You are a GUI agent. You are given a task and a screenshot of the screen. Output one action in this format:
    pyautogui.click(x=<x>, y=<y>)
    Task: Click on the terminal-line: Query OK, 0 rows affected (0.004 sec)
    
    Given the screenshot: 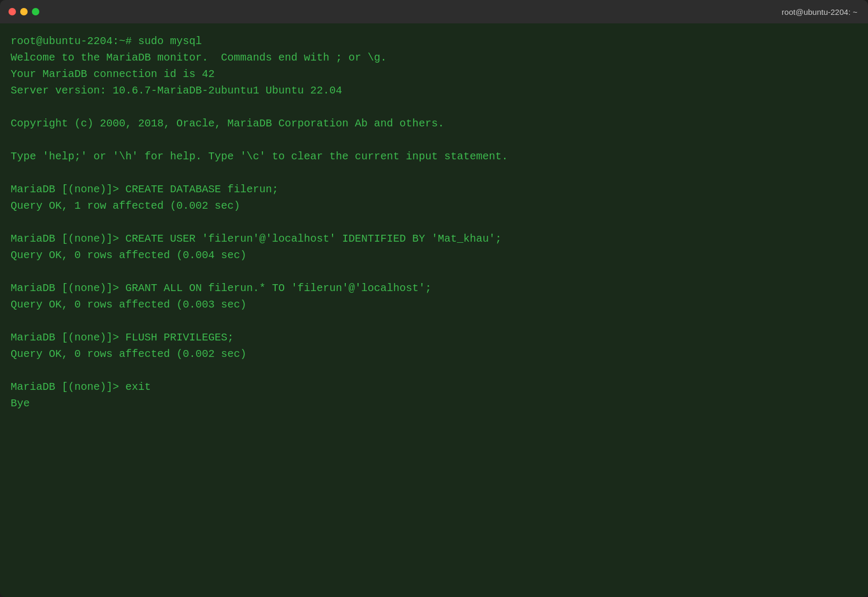 What is the action you would take?
    pyautogui.click(x=434, y=255)
    